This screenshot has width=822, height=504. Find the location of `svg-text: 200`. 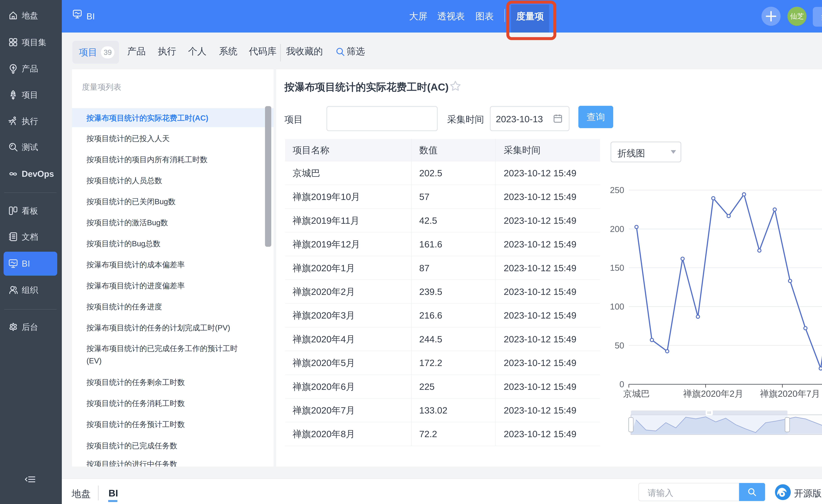

svg-text: 200 is located at coordinates (617, 229).